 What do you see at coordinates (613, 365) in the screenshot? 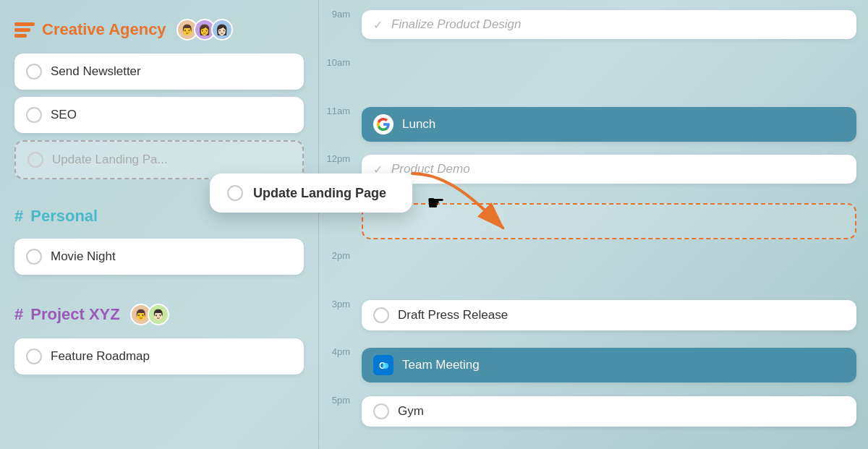
I see `time-content-4pm: O Team Meeting` at bounding box center [613, 365].